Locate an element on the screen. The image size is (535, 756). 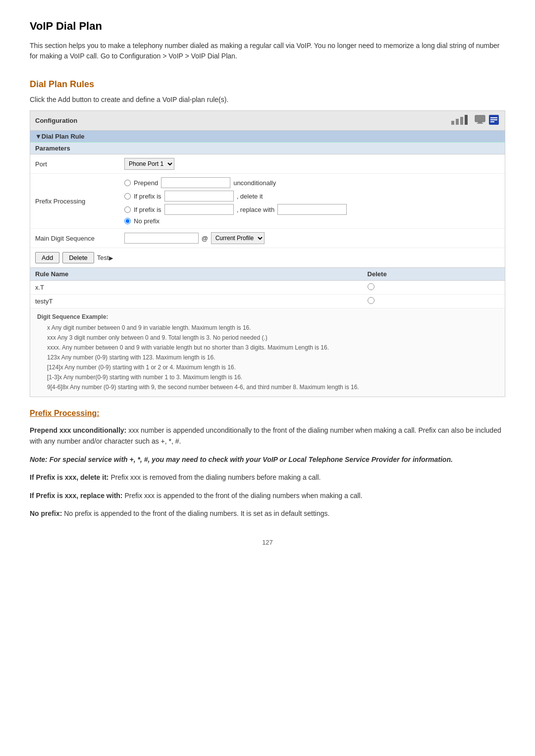
prefix-options-cell: Prepend unconditionally If prefix is , d… is located at coordinates (312, 201).